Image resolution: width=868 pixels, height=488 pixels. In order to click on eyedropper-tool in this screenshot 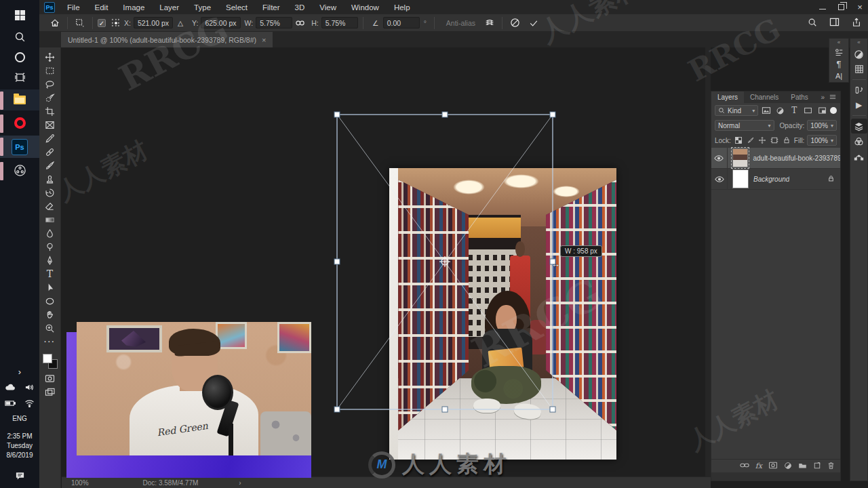, I will do `click(50, 138)`.